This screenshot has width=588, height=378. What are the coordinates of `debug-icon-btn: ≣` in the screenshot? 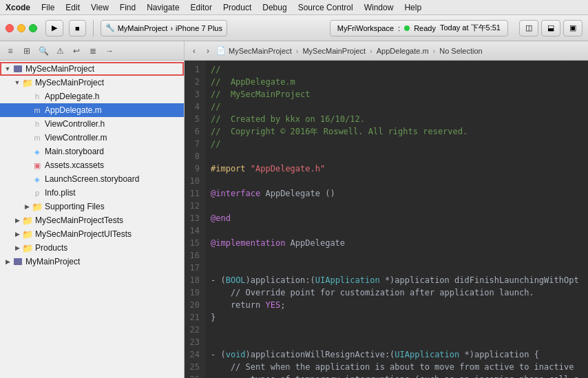 It's located at (93, 51).